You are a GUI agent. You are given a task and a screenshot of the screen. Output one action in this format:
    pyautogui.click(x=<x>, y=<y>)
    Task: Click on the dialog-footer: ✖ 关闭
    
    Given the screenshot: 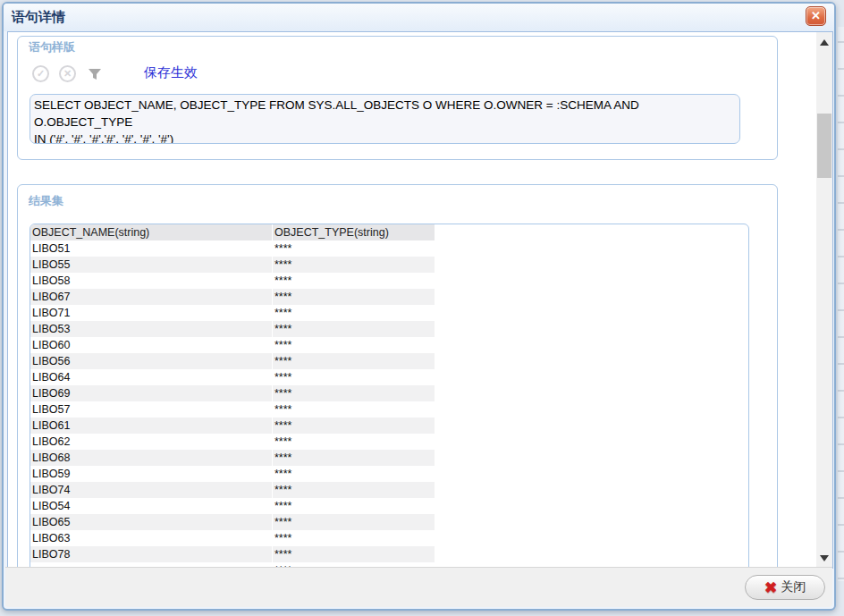 What is the action you would take?
    pyautogui.click(x=418, y=586)
    